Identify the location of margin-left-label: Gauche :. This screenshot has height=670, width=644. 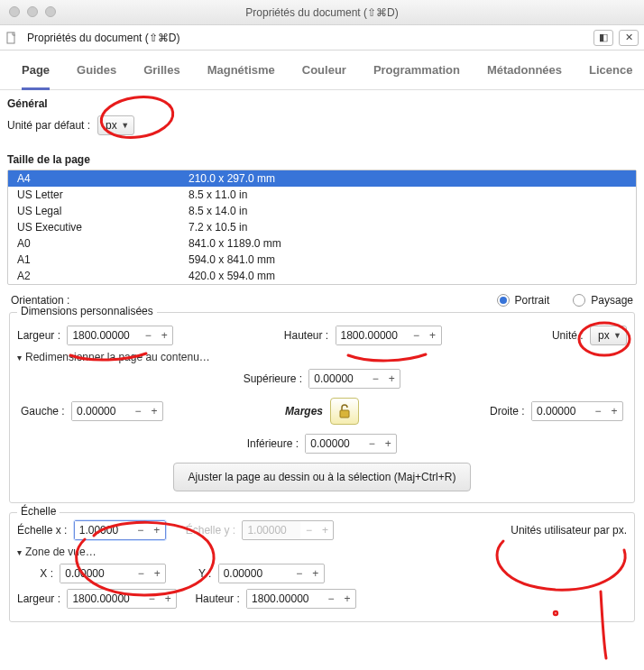
(43, 411).